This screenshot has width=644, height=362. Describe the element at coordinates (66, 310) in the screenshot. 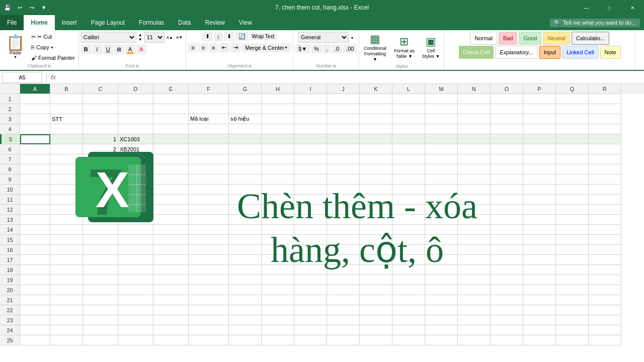

I see `cell-B22` at that location.